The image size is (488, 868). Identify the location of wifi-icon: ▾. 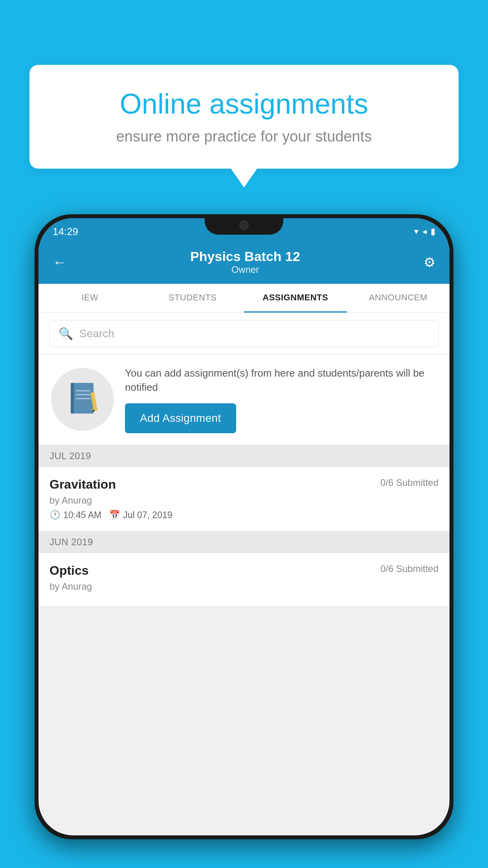
(416, 232).